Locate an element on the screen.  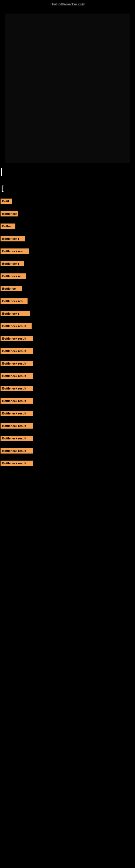
list-item: Bottleneck res is located at coordinates (68, 251).